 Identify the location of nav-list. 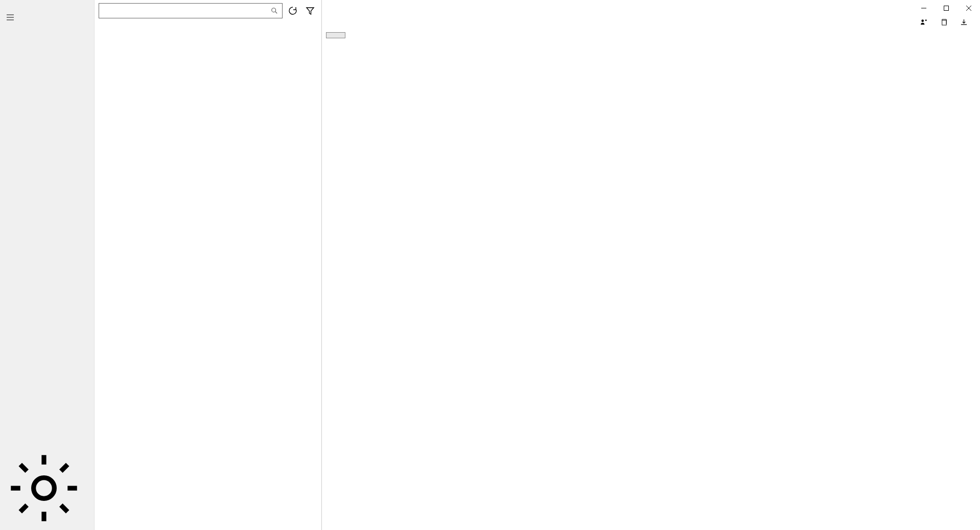
(47, 238).